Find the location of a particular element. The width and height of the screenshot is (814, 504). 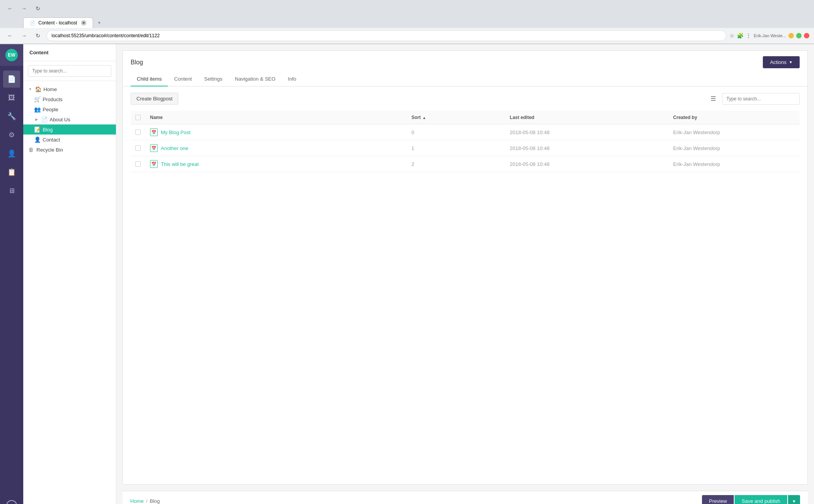

nav-reload-button: ↻ is located at coordinates (38, 9).